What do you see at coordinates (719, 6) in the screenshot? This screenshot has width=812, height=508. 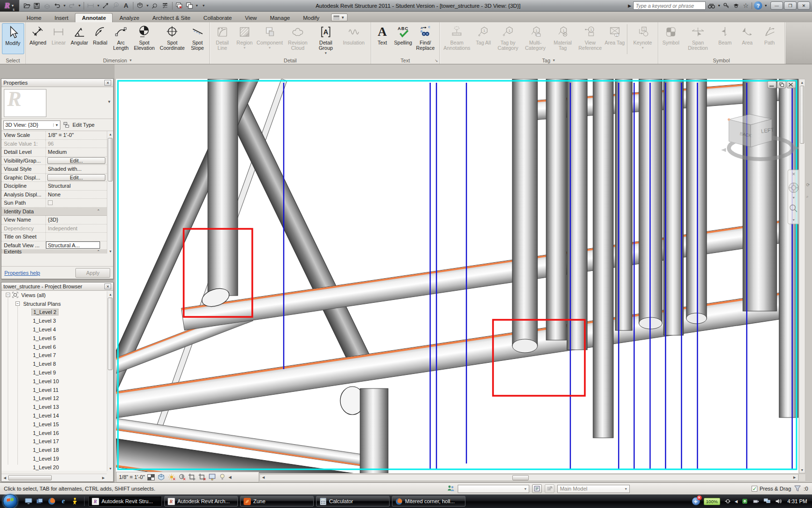 I see `search-dropdown: ▼` at bounding box center [719, 6].